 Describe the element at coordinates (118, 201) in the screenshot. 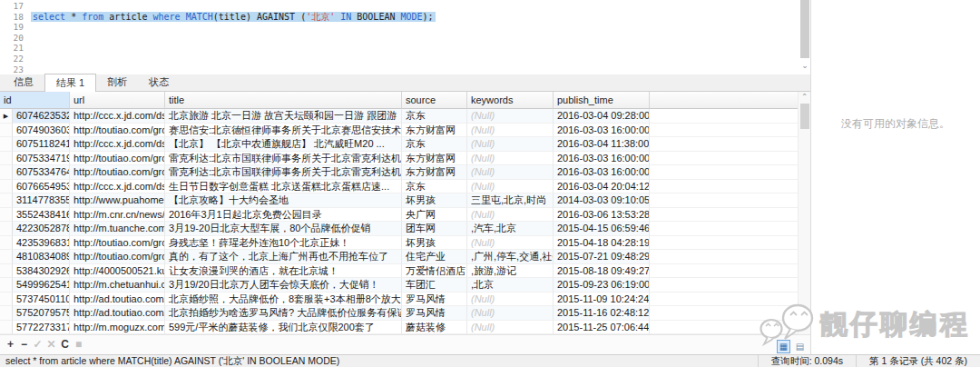

I see `cell-url: http://www.puahome.com` at that location.